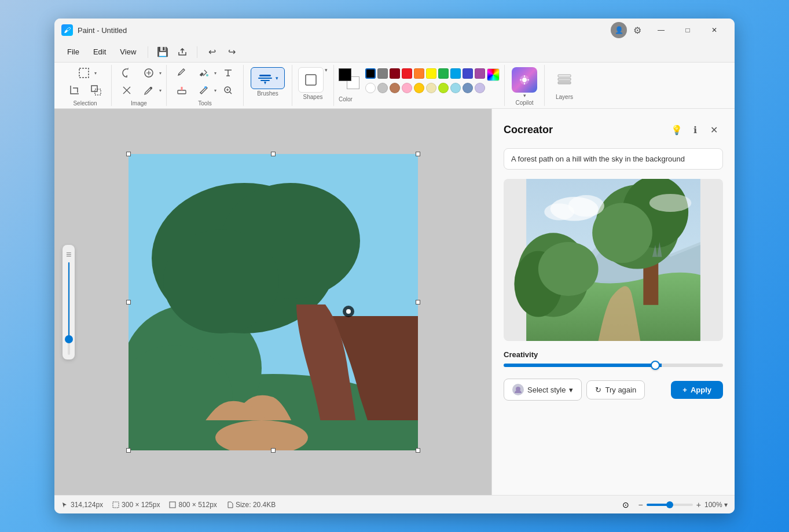 The width and height of the screenshot is (789, 532). Describe the element at coordinates (149, 90) in the screenshot. I see `image-tool-color-picker` at that location.